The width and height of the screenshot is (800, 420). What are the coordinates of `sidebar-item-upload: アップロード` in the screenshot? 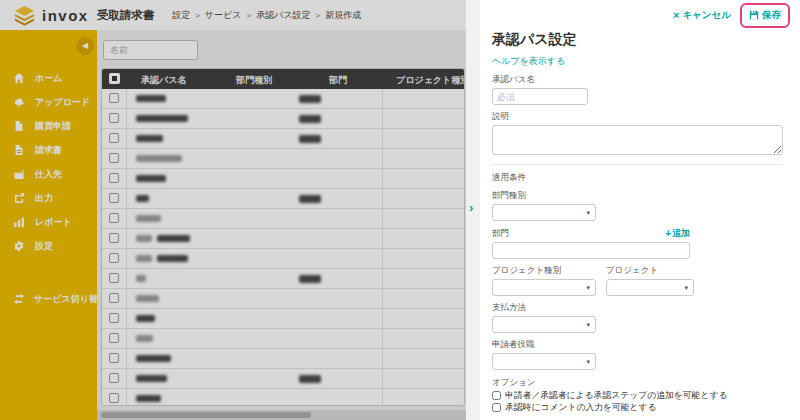 It's located at (48, 102).